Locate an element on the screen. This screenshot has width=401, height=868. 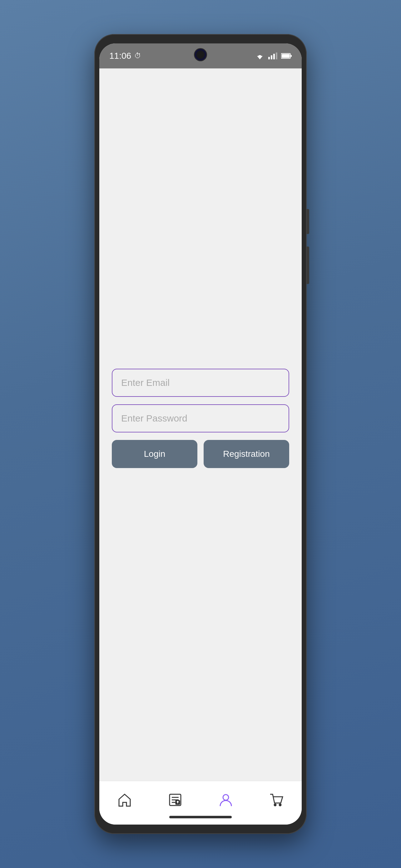
wifi-icon is located at coordinates (260, 56).